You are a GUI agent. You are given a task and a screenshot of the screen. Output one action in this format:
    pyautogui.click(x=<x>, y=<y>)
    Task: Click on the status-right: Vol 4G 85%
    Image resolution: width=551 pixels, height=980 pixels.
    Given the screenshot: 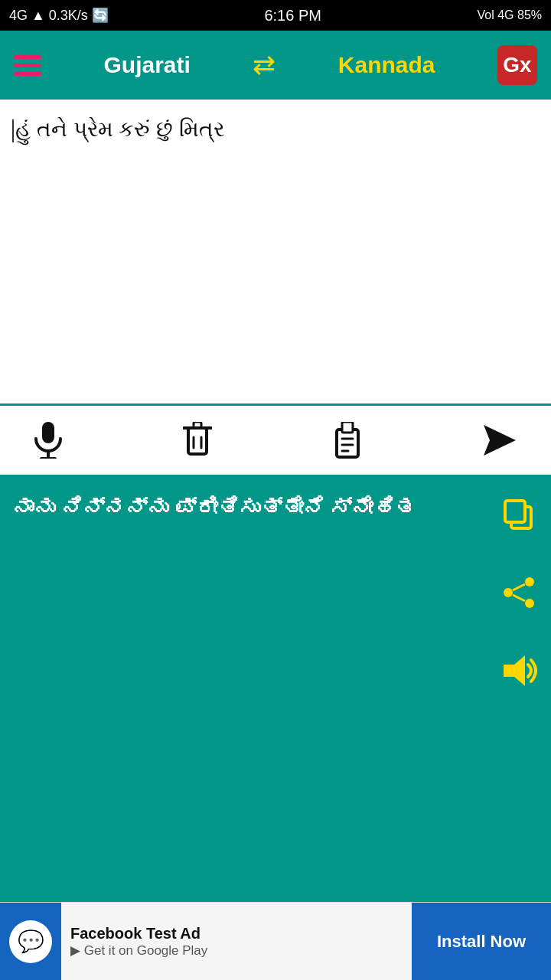 What is the action you would take?
    pyautogui.click(x=510, y=15)
    